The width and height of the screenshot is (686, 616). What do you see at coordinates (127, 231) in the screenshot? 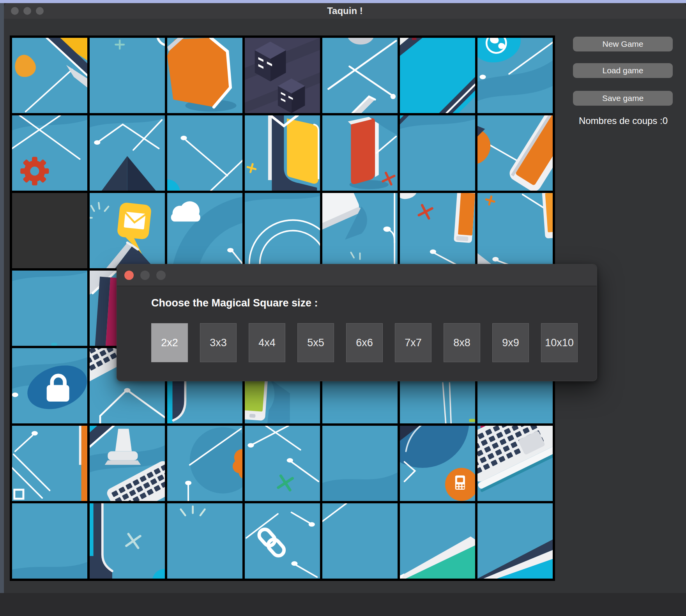
I see `puzzle-tile-mail-bubble` at bounding box center [127, 231].